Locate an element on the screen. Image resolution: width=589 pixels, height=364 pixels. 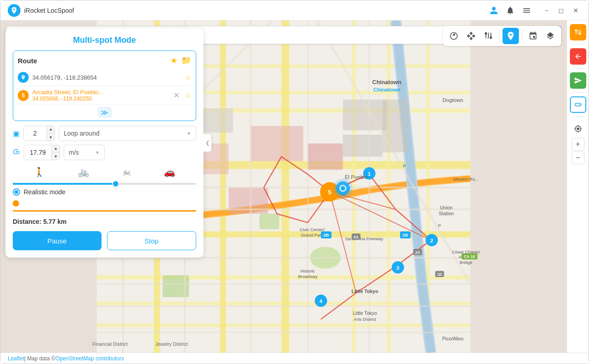
close-button: ✕ is located at coordinates (576, 10).